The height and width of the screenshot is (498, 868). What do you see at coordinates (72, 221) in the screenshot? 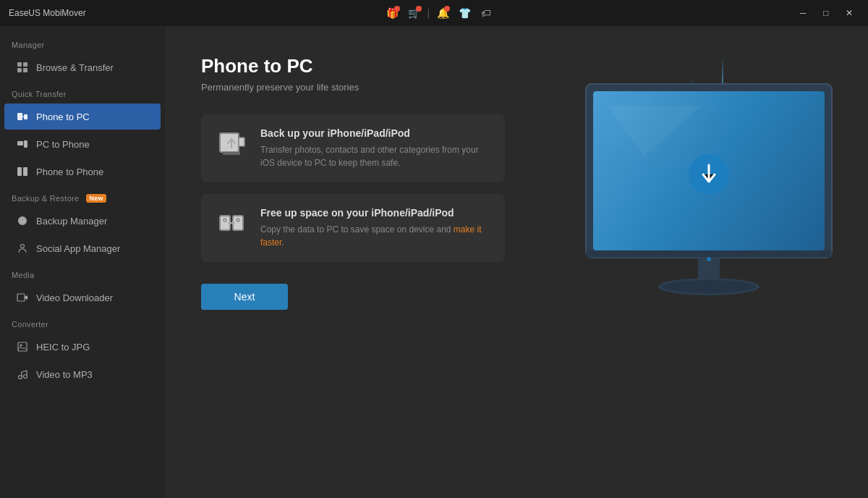
I see `sidebar-label-backup-manager: Backup Manager` at bounding box center [72, 221].